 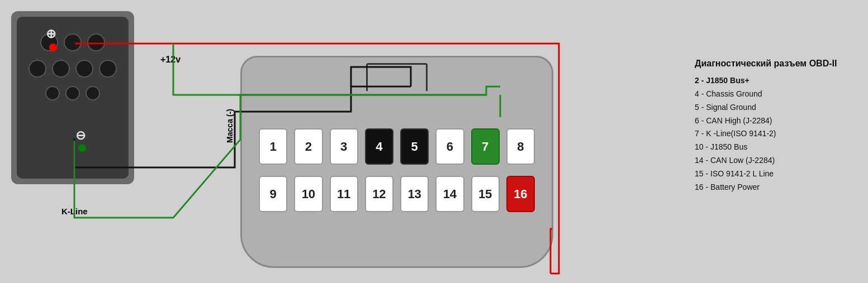 What do you see at coordinates (415, 146) in the screenshot?
I see `obd-pin-5: 5` at bounding box center [415, 146].